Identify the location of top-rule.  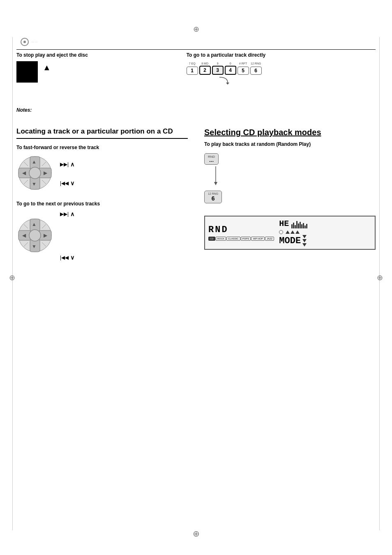
(196, 49).